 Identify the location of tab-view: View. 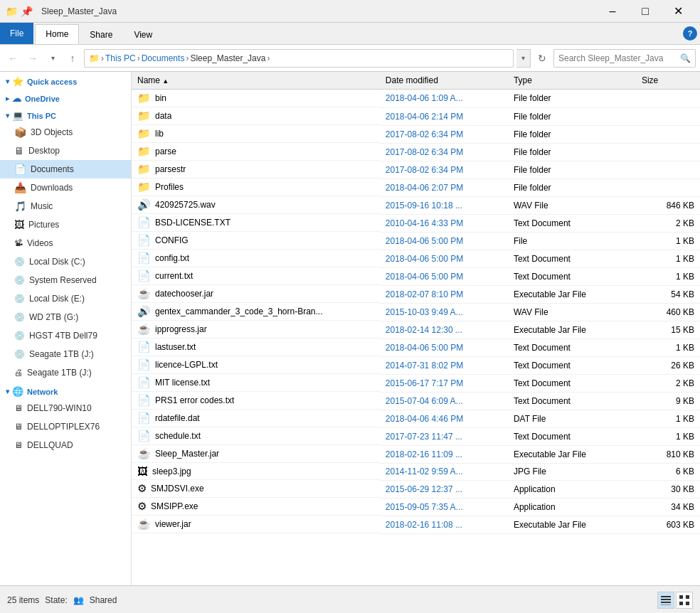
(143, 34).